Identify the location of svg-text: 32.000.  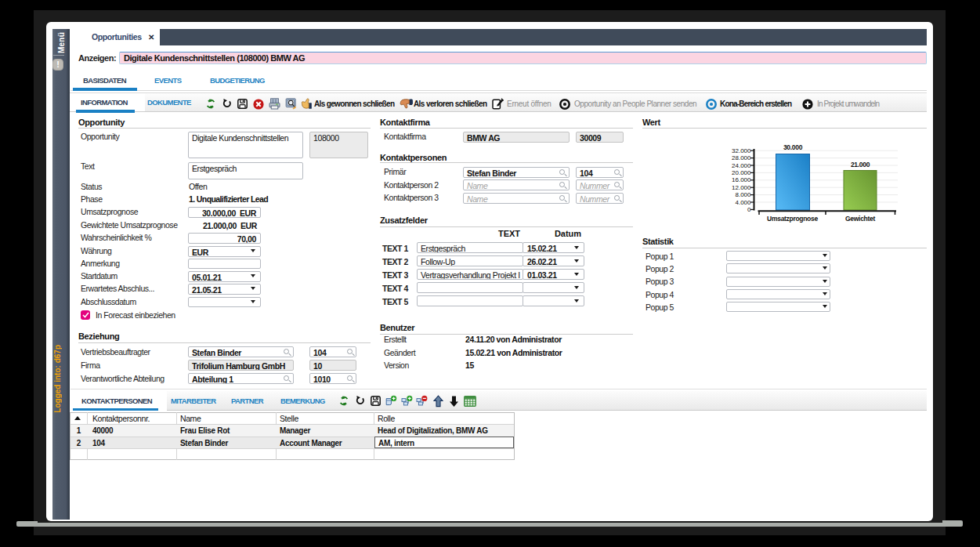
(741, 150).